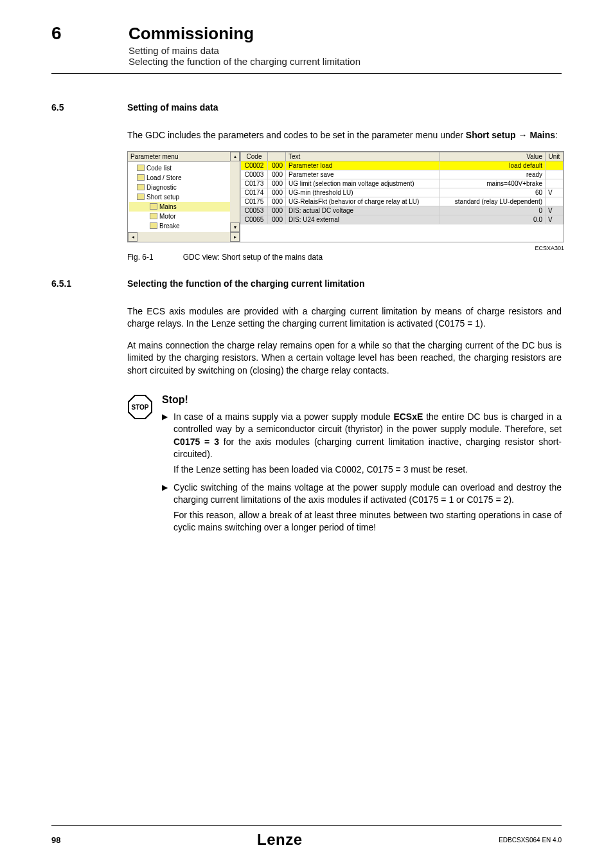 This screenshot has width=613, height=868. I want to click on stop-icon: STOP, so click(140, 407).